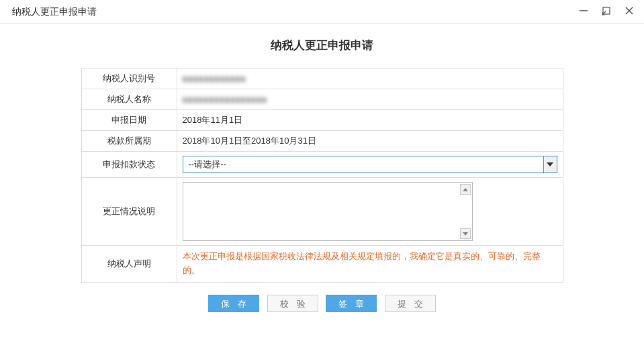  What do you see at coordinates (369, 99) in the screenshot?
I see `taxpayer-name-value: ■■■■■■■■■■■■■■■■` at bounding box center [369, 99].